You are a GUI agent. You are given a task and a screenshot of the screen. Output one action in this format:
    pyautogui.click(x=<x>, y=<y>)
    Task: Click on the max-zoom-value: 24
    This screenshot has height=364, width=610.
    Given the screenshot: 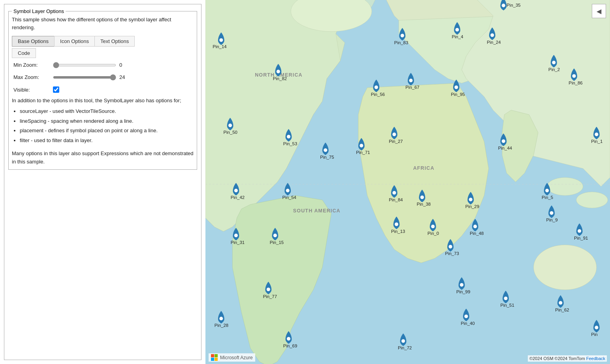 What is the action you would take?
    pyautogui.click(x=123, y=77)
    